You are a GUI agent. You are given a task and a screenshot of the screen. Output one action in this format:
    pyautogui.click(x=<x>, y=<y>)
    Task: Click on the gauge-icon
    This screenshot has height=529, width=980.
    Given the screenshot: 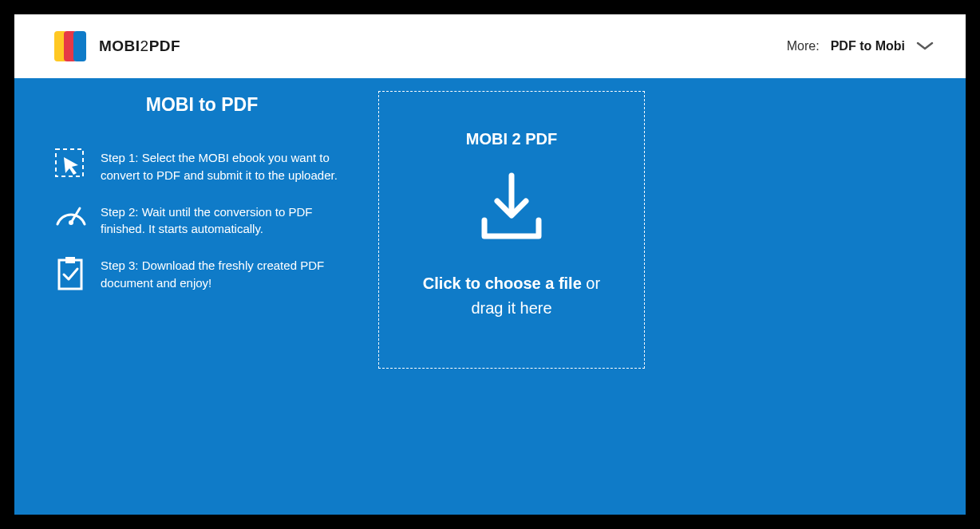 What is the action you would take?
    pyautogui.click(x=71, y=215)
    